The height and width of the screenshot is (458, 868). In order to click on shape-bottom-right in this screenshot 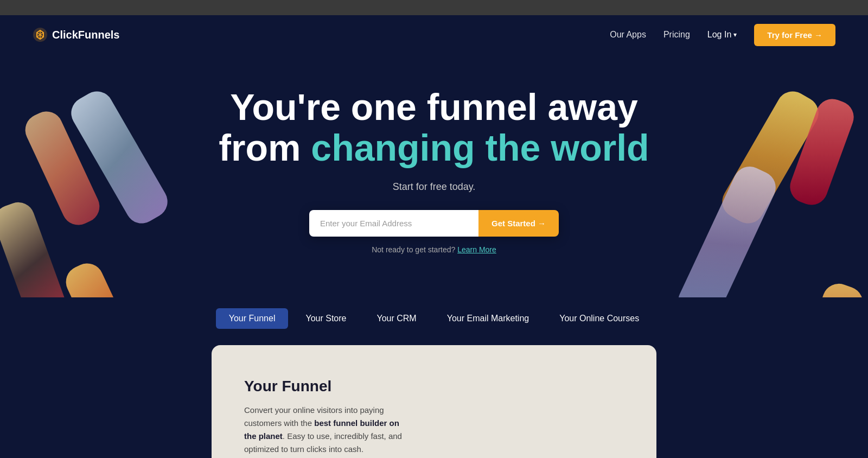, I will do `click(826, 288)`.